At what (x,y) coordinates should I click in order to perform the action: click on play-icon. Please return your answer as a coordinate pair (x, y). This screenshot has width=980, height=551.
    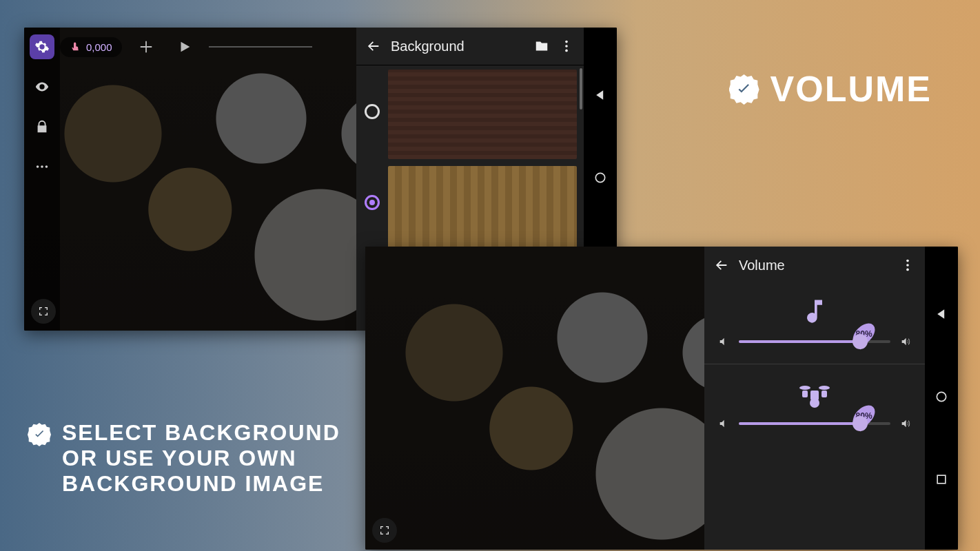
    Looking at the image, I should click on (185, 47).